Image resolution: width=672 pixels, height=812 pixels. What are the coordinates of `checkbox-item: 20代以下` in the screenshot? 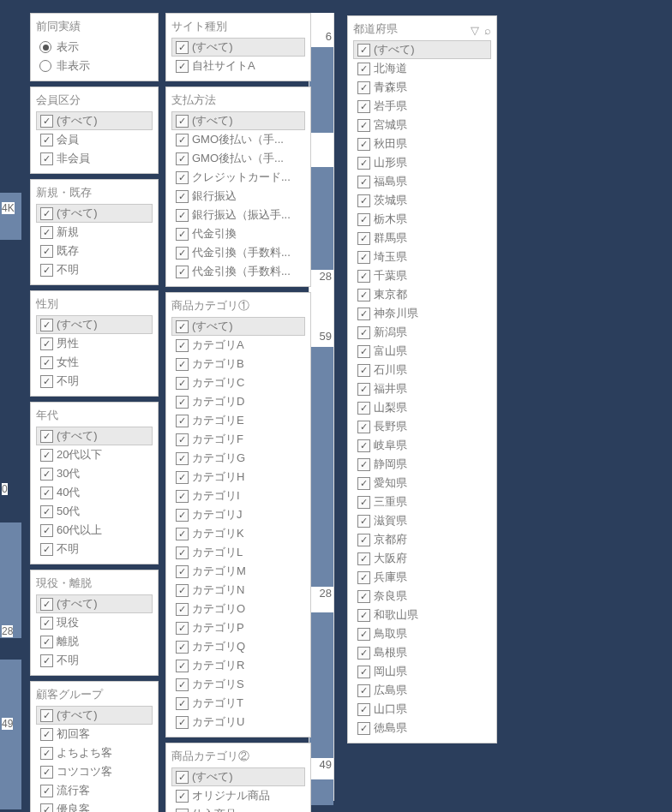 It's located at (94, 455).